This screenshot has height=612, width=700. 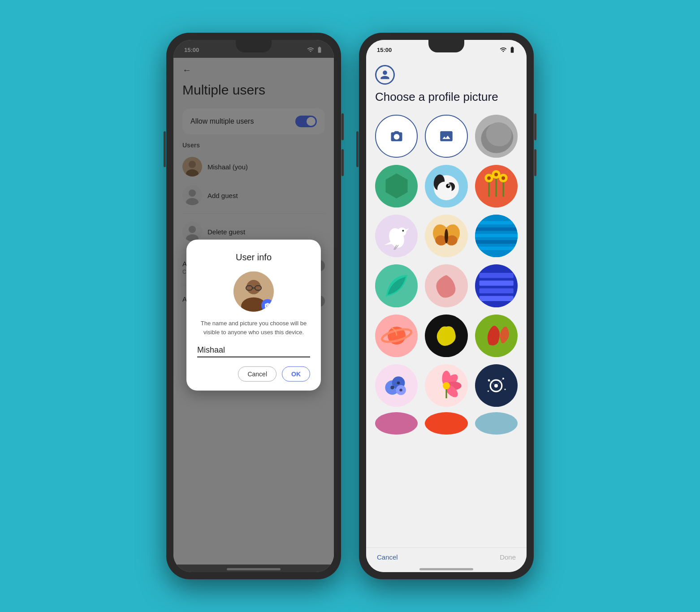 What do you see at coordinates (268, 306) in the screenshot?
I see `camera-badge-icon` at bounding box center [268, 306].